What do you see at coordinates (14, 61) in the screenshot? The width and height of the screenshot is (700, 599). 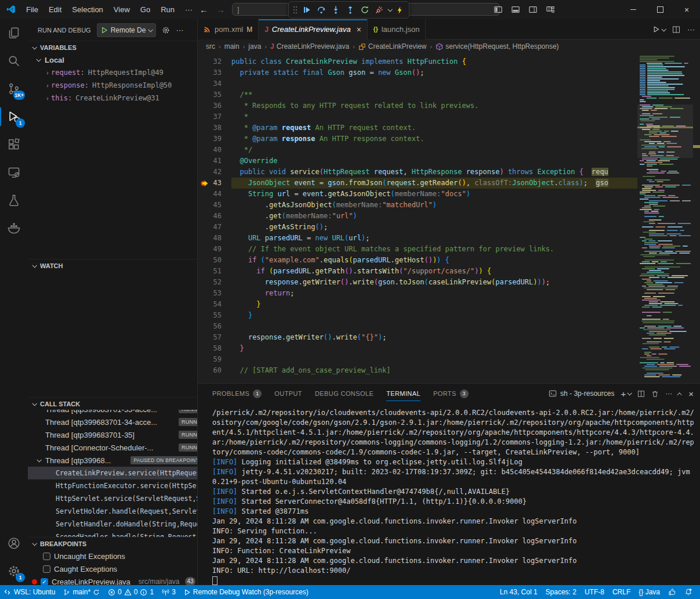 I see `activity-search` at bounding box center [14, 61].